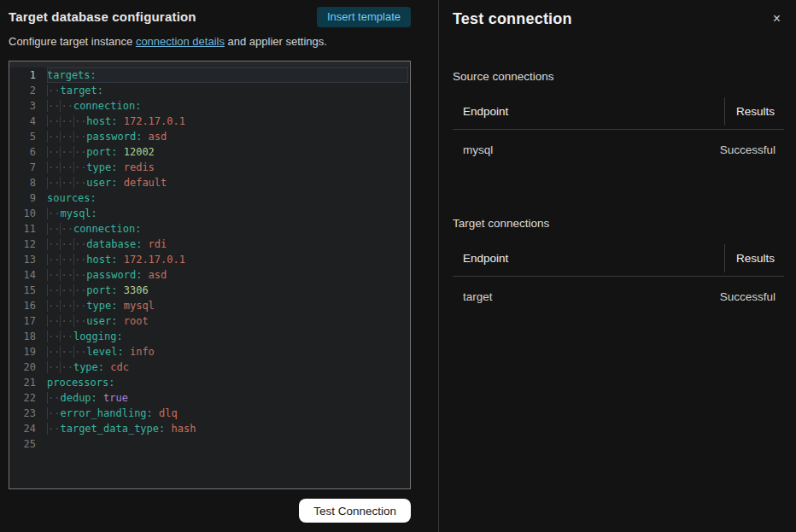  What do you see at coordinates (210, 352) in the screenshot?
I see `code-line: 19······level: info` at bounding box center [210, 352].